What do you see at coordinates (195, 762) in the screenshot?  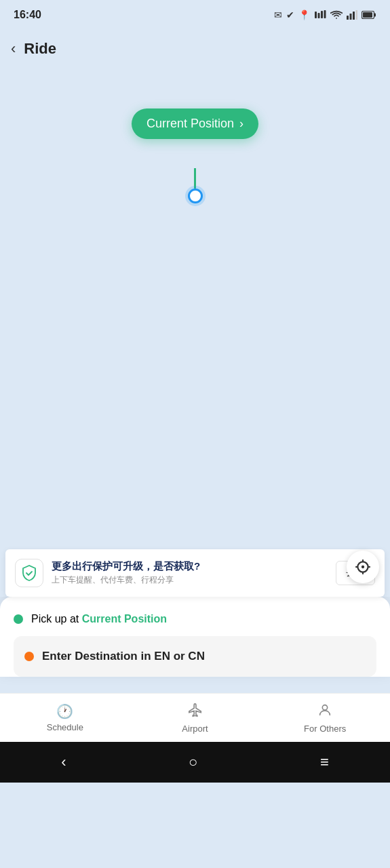 I see `system-nav-bar: ‹ ○ ≡` at bounding box center [195, 762].